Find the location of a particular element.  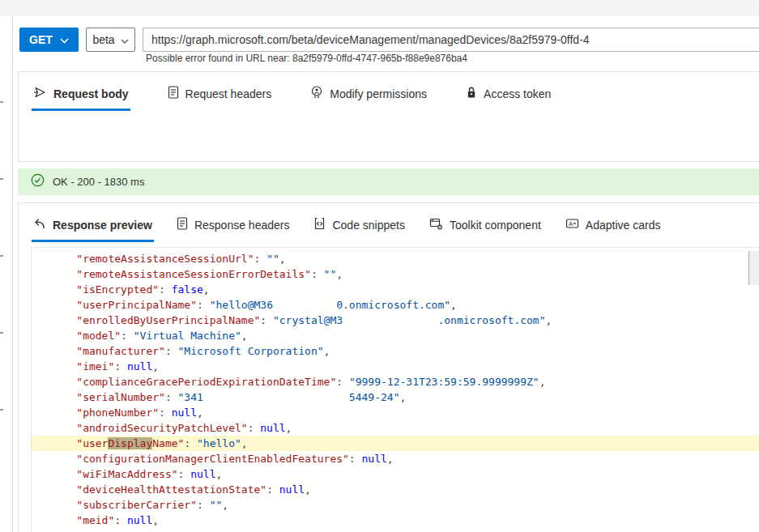

code-line: "imei": null, is located at coordinates (395, 366).